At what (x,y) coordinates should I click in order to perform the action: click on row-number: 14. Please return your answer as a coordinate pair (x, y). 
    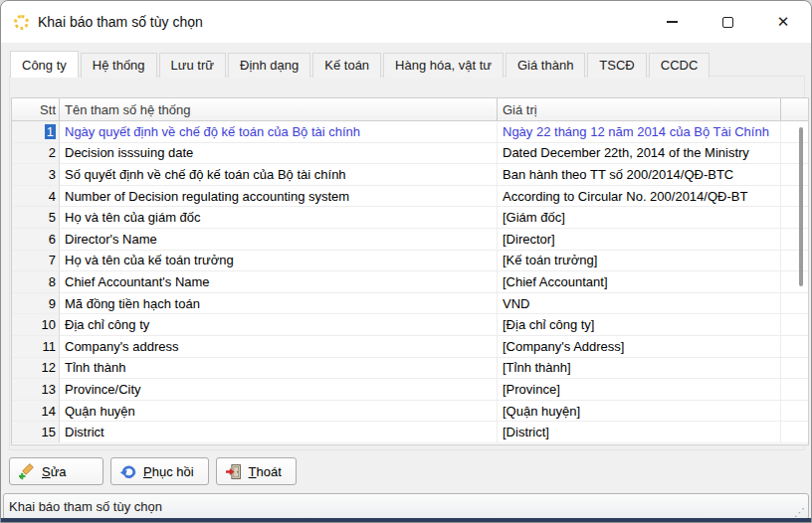
    Looking at the image, I should click on (49, 412).